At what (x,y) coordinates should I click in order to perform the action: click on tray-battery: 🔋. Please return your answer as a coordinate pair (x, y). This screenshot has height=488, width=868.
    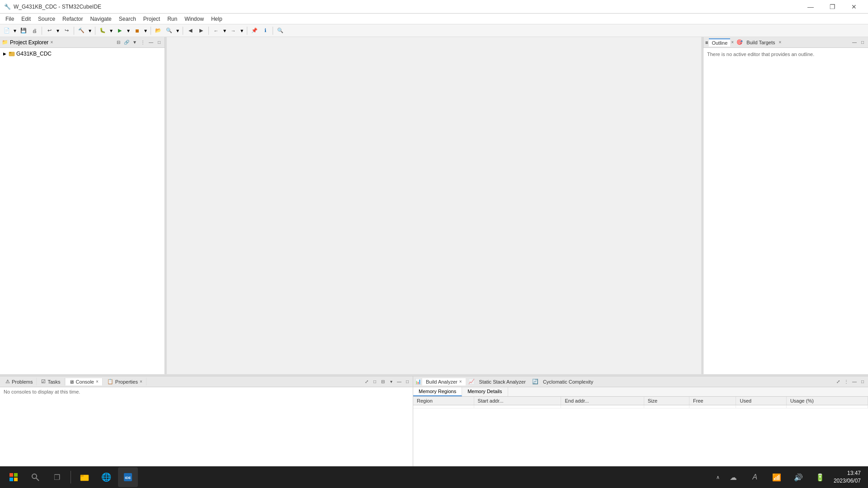
    Looking at the image, I should click on (820, 477).